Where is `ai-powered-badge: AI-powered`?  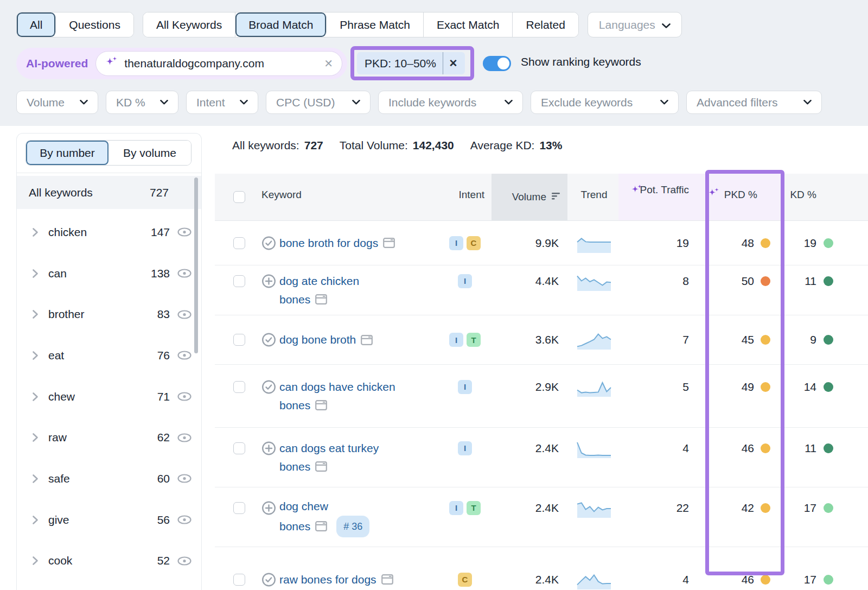 ai-powered-badge: AI-powered is located at coordinates (56, 64).